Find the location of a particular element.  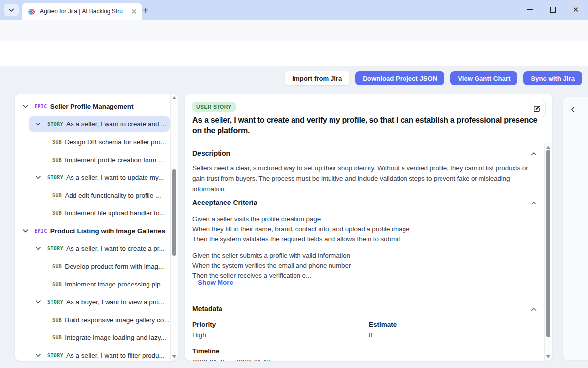

tree-item-sub: SUBBuild responsive image gallery co... is located at coordinates (92, 320).